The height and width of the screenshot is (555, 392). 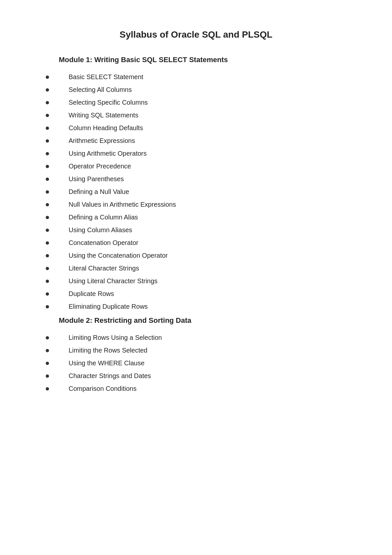 I want to click on list-item-label: Limiting the Rows Selected, so click(x=108, y=351).